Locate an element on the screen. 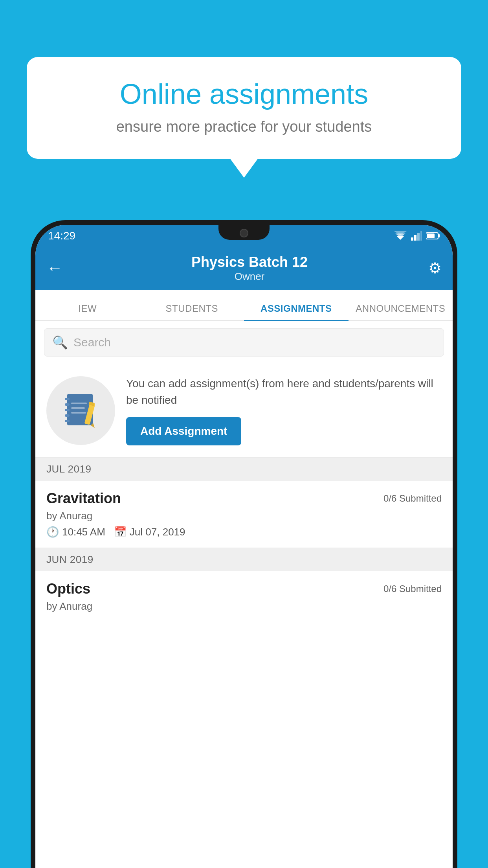 This screenshot has height=868, width=488. promo-icon-circle is located at coordinates (81, 410).